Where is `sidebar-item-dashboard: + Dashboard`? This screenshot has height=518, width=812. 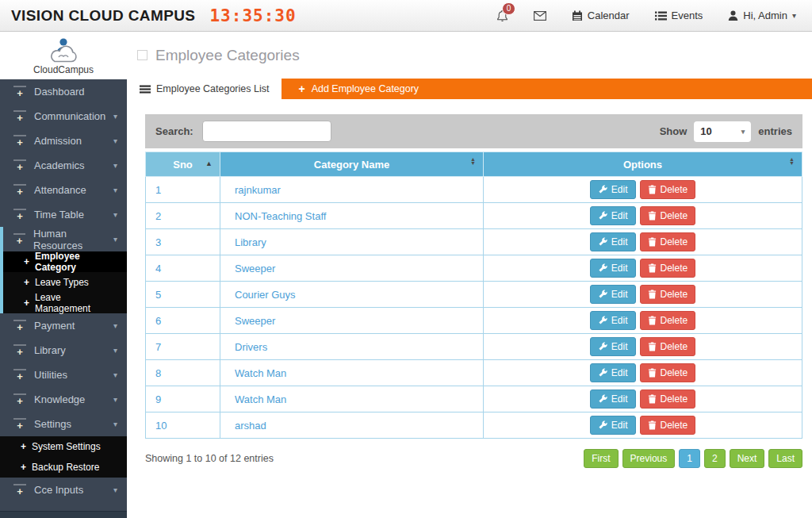 sidebar-item-dashboard: + Dashboard is located at coordinates (63, 92).